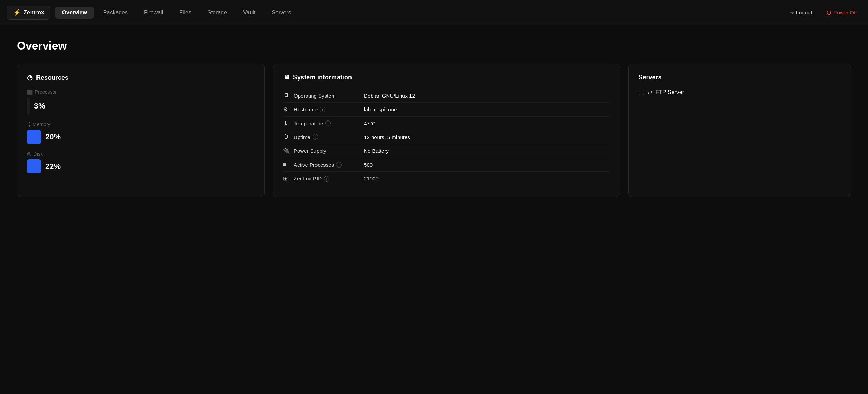  What do you see at coordinates (446, 130) in the screenshot?
I see `sysinfo-card: 🖥 System information 🖥 Operating System …` at bounding box center [446, 130].